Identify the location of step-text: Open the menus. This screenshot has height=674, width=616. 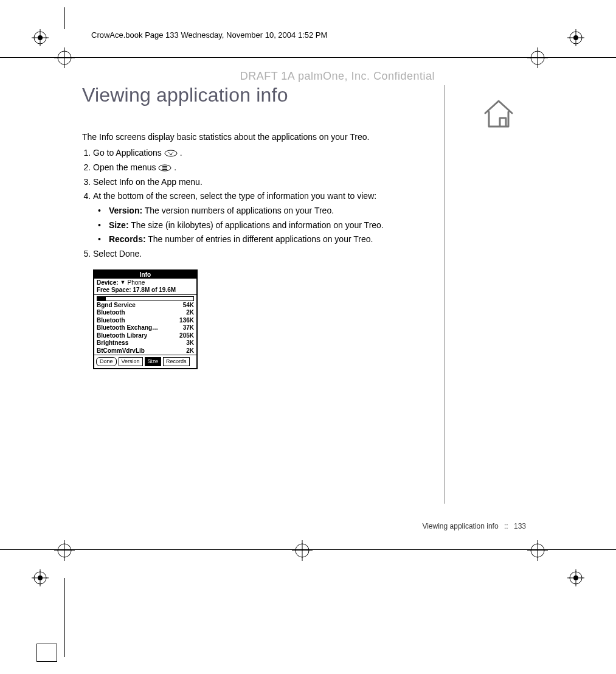
(125, 167).